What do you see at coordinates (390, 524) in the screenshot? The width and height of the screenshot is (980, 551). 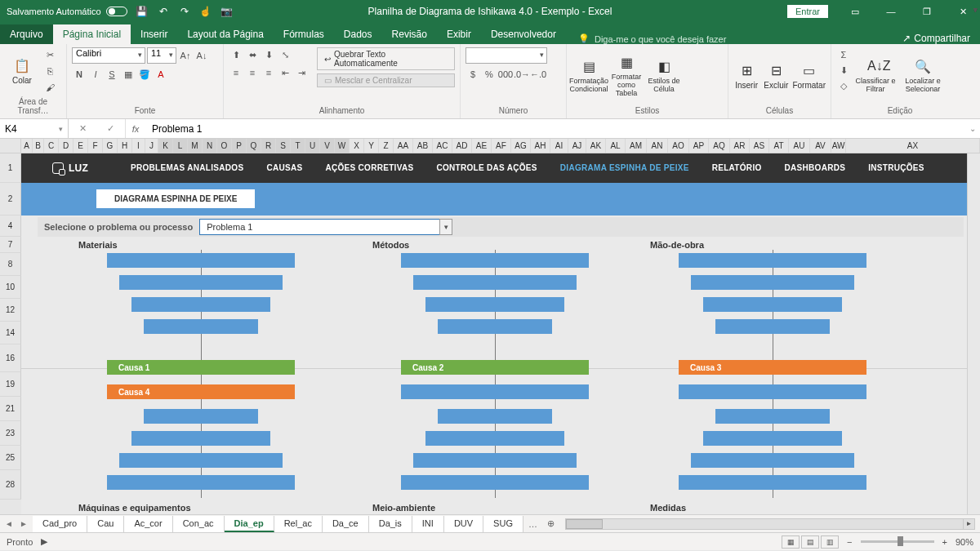 I see `sheet-tab-Da_is: Da_is` at bounding box center [390, 524].